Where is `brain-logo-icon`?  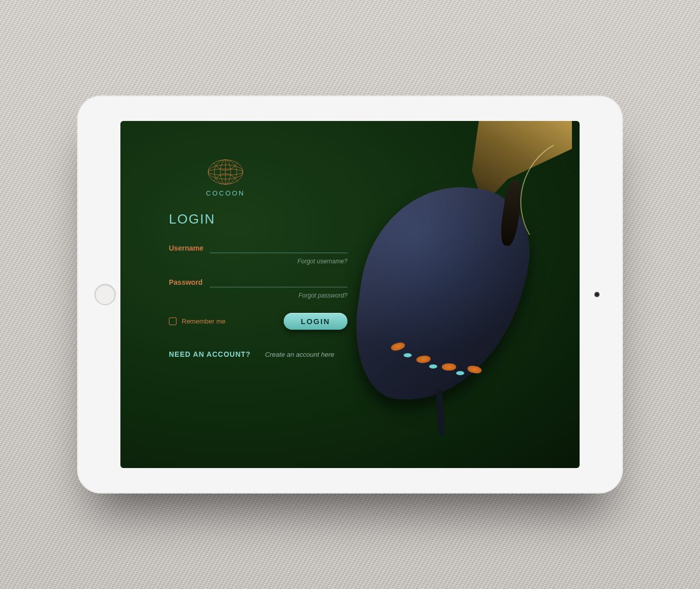 brain-logo-icon is located at coordinates (226, 172).